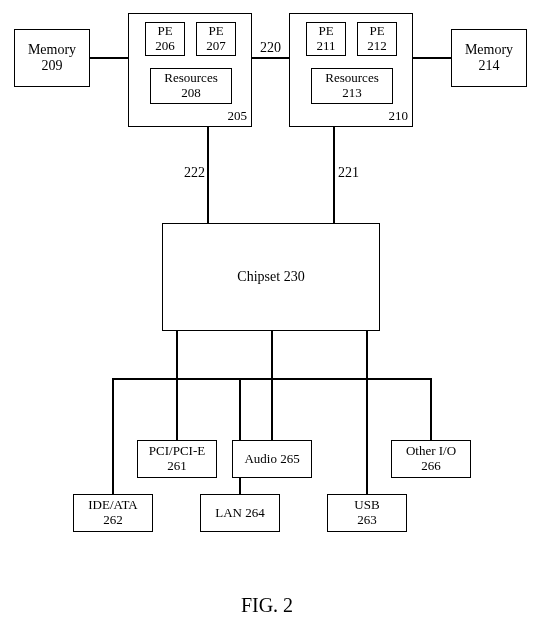 This screenshot has height=638, width=534. What do you see at coordinates (272, 460) in the screenshot?
I see `audio-label: Audio 265` at bounding box center [272, 460].